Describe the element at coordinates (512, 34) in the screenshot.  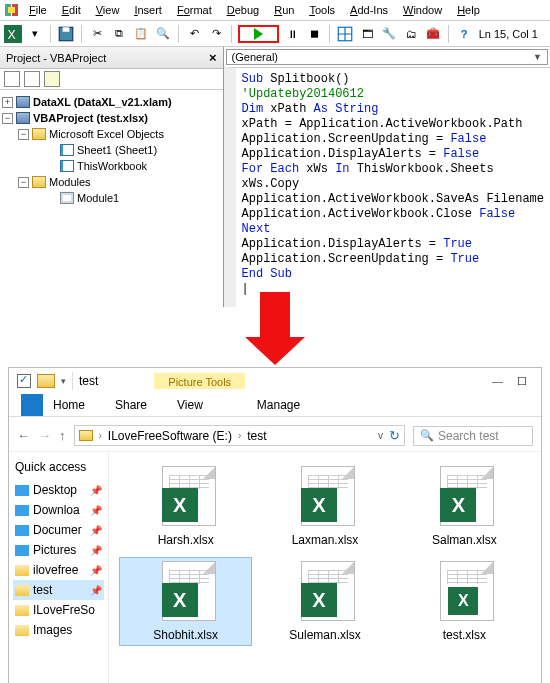
I see `line-col-indicator: Ln 15, Col 1` at that location.